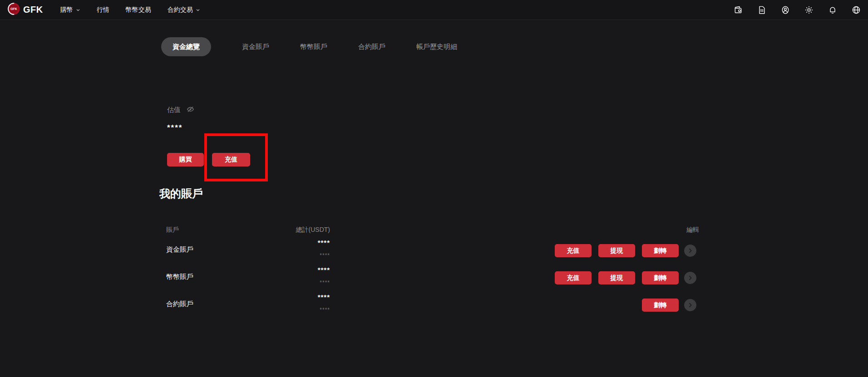 This screenshot has width=868, height=377. What do you see at coordinates (180, 250) in the screenshot?
I see `account-name: 資金賬戶` at bounding box center [180, 250].